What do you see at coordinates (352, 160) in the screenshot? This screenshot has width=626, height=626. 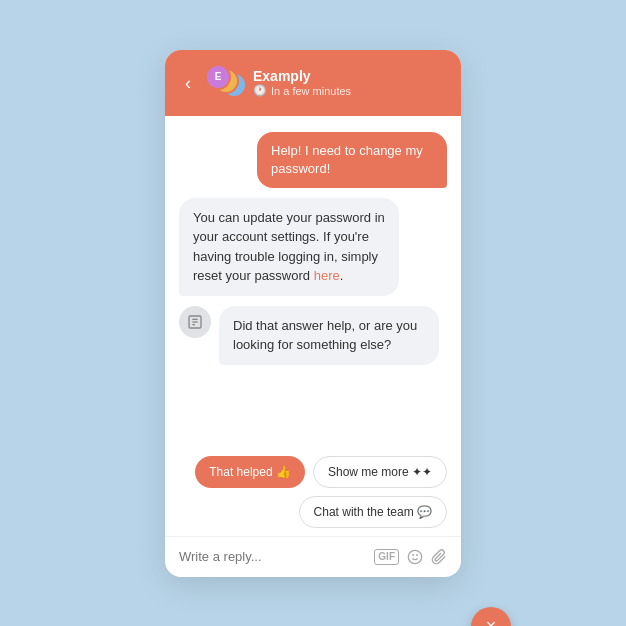 I see `user-bubble: Help! I need to change my password!` at bounding box center [352, 160].